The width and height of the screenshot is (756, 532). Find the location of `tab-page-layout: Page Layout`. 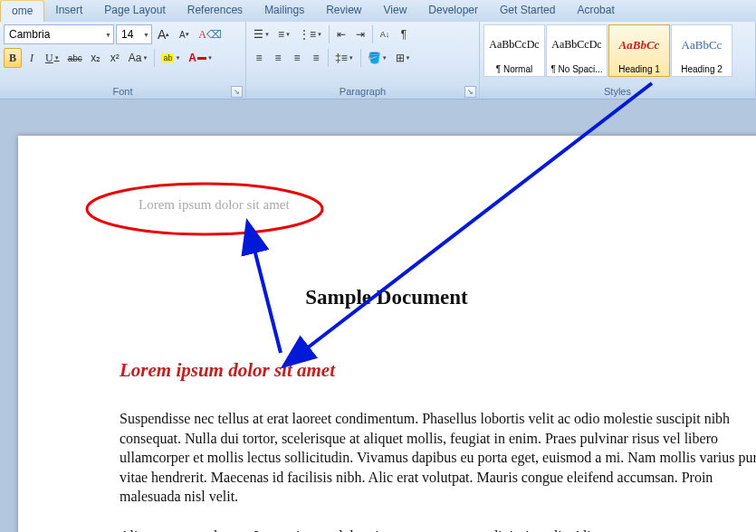

tab-page-layout: Page Layout is located at coordinates (134, 11).